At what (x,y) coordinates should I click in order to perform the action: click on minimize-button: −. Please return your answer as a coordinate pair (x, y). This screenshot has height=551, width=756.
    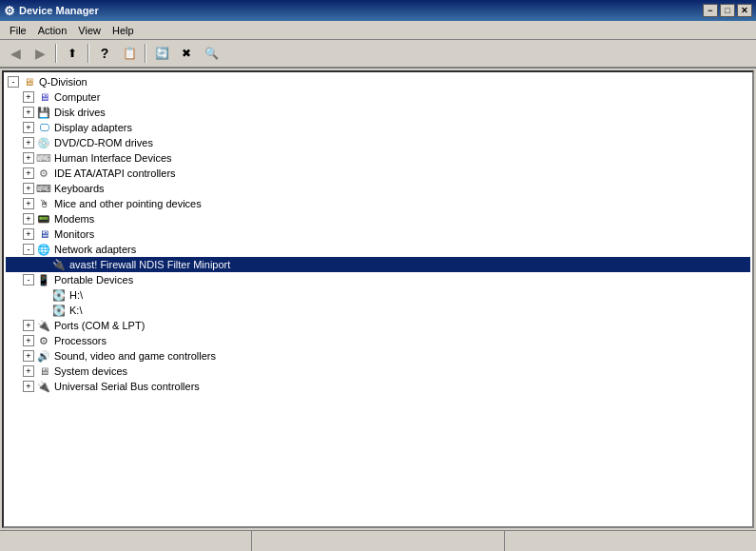
    Looking at the image, I should click on (710, 10).